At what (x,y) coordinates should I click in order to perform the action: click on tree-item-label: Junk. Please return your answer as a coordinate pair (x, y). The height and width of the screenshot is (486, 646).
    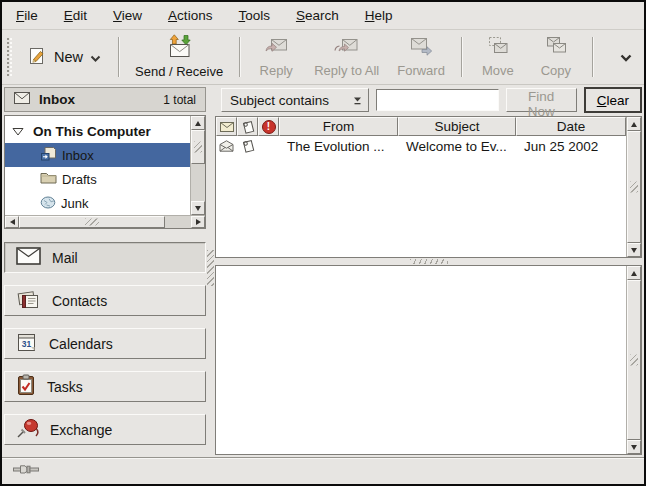
    Looking at the image, I should click on (74, 204).